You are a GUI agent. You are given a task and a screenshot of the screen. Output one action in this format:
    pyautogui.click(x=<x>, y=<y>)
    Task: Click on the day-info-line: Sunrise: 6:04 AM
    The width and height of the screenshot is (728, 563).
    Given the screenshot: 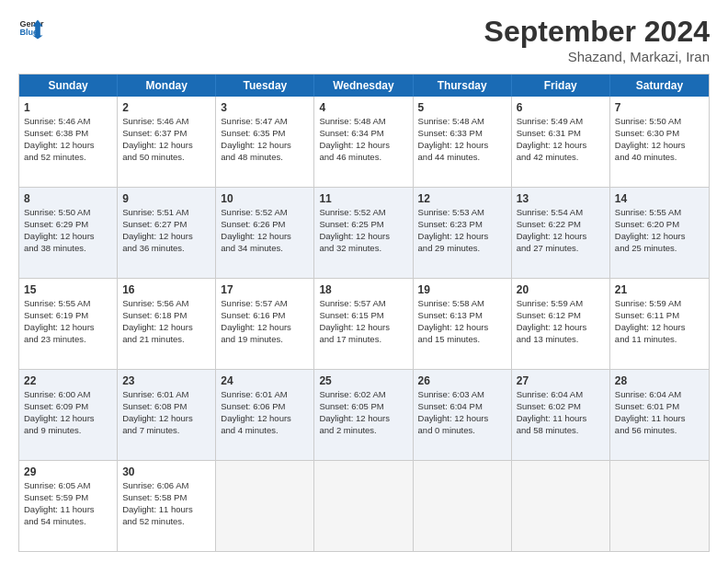 What is the action you would take?
    pyautogui.click(x=660, y=396)
    